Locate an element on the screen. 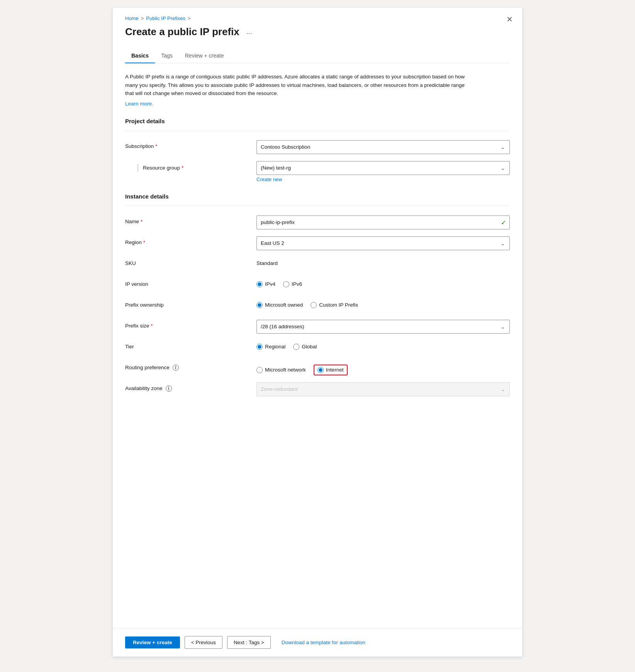  prefix-ownership-control: Microsoft owned Custom IP Prefix is located at coordinates (383, 304).